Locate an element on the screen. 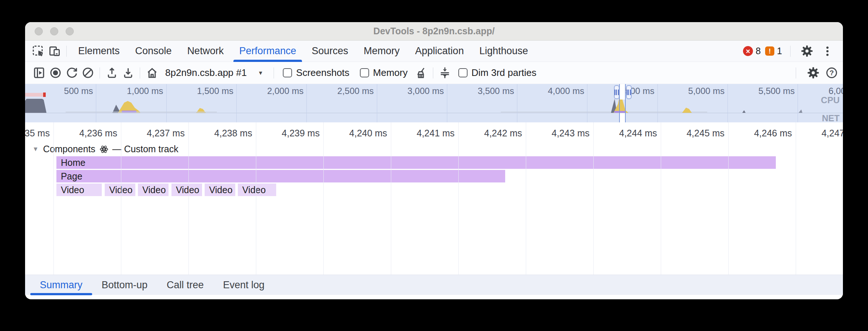  tab-lighthouse: Lighthouse is located at coordinates (504, 51).